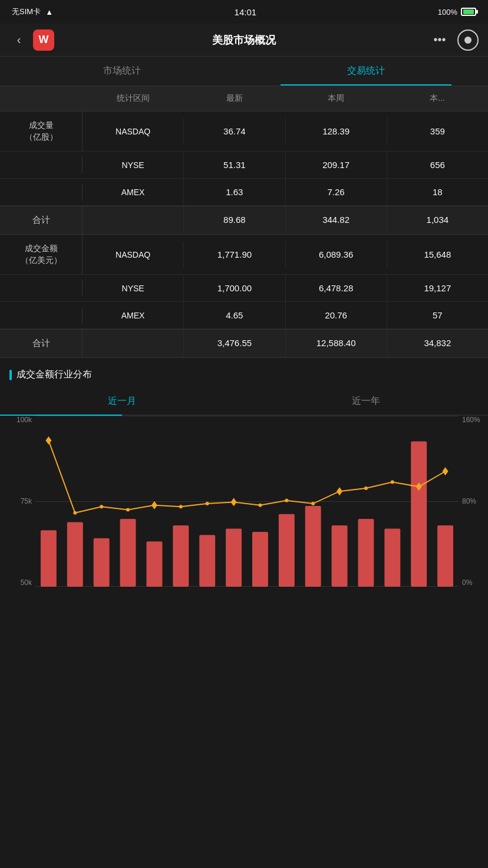 Image resolution: width=488 pixels, height=868 pixels. Describe the element at coordinates (337, 288) in the screenshot. I see `amt-nyse-weekly: 6,478.28` at that location.